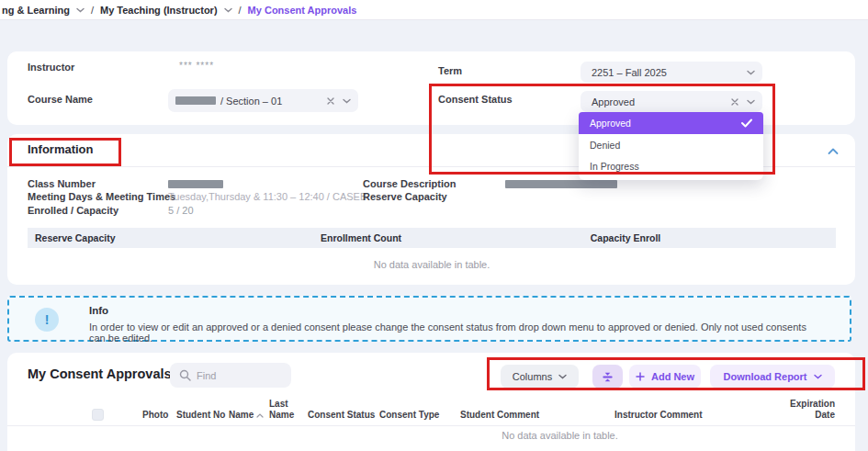 The height and width of the screenshot is (451, 868). What do you see at coordinates (249, 415) in the screenshot?
I see `column-header-name: Name` at bounding box center [249, 415].